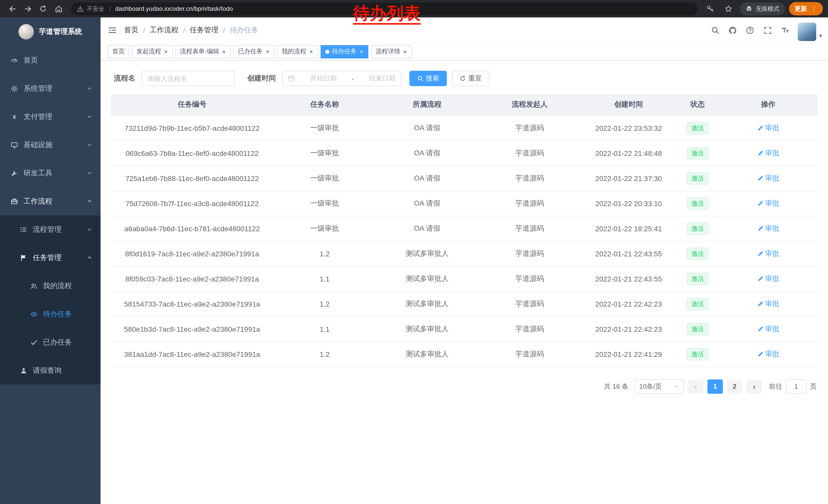  What do you see at coordinates (131, 30) in the screenshot?
I see `breadcrumb-home: 首页` at bounding box center [131, 30].